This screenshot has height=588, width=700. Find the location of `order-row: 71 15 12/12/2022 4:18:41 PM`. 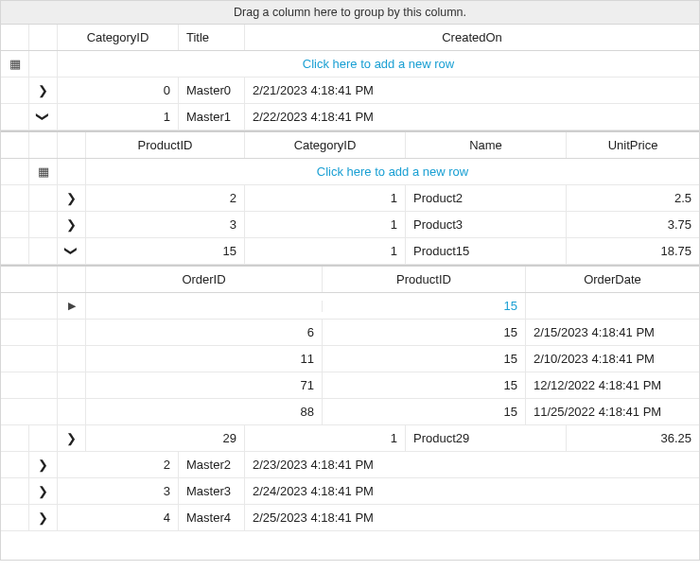

order-row: 71 15 12/12/2022 4:18:41 PM is located at coordinates (350, 386).